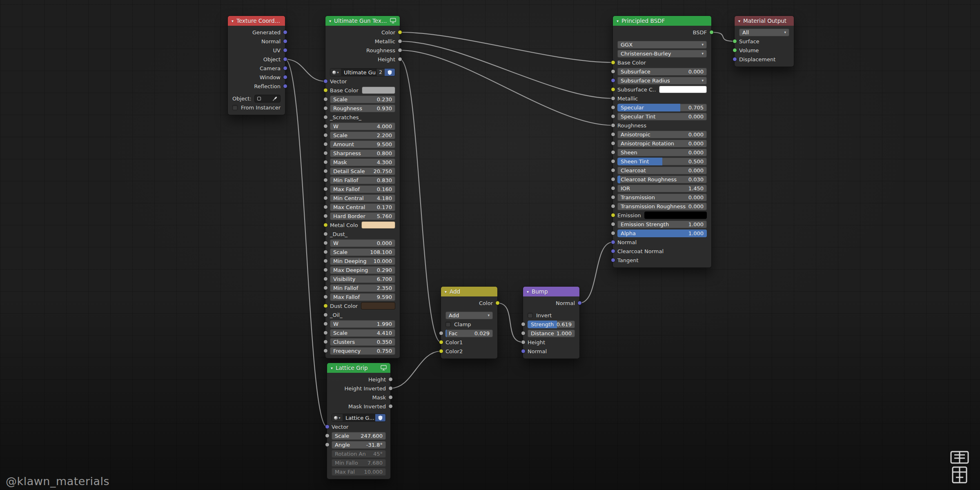  Describe the element at coordinates (363, 180) in the screenshot. I see `field-min-fallof: Min Fallof0.830` at that location.